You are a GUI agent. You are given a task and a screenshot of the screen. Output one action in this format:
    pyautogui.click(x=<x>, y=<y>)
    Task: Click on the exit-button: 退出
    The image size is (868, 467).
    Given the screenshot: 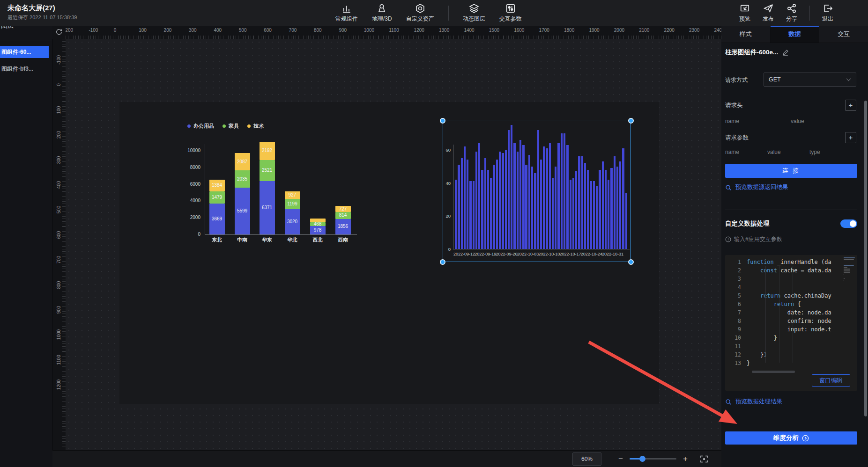 What is the action you would take?
    pyautogui.click(x=828, y=13)
    